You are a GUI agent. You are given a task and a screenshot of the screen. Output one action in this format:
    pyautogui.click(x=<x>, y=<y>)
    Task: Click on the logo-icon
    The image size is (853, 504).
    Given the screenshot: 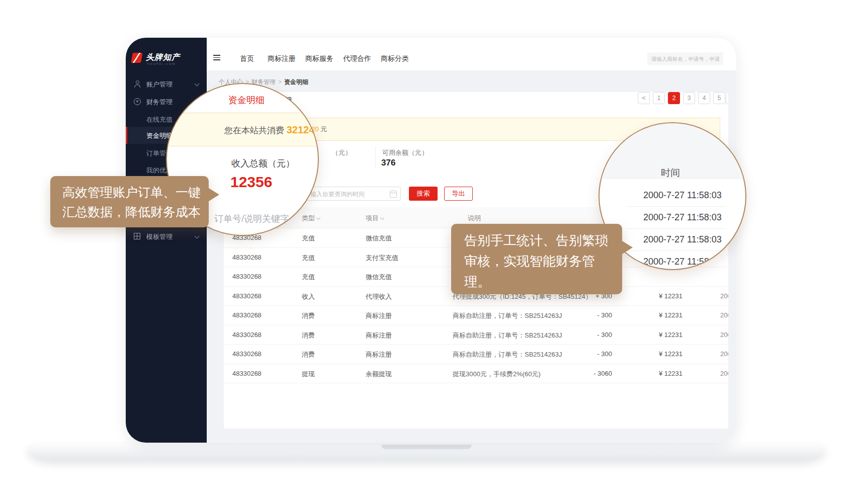 What is the action you would take?
    pyautogui.click(x=137, y=58)
    